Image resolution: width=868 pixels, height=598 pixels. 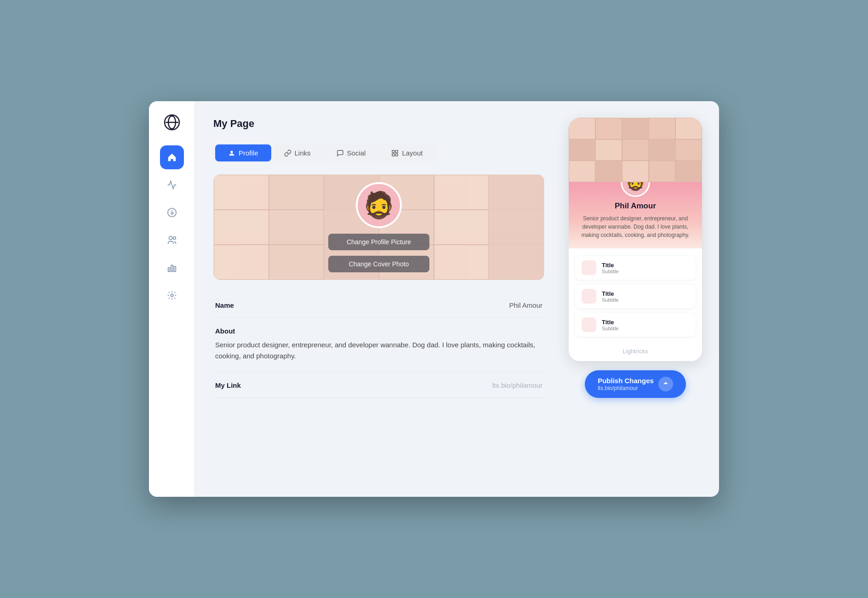 What do you see at coordinates (626, 381) in the screenshot?
I see `publish-btn-label: Publish Changes` at bounding box center [626, 381].